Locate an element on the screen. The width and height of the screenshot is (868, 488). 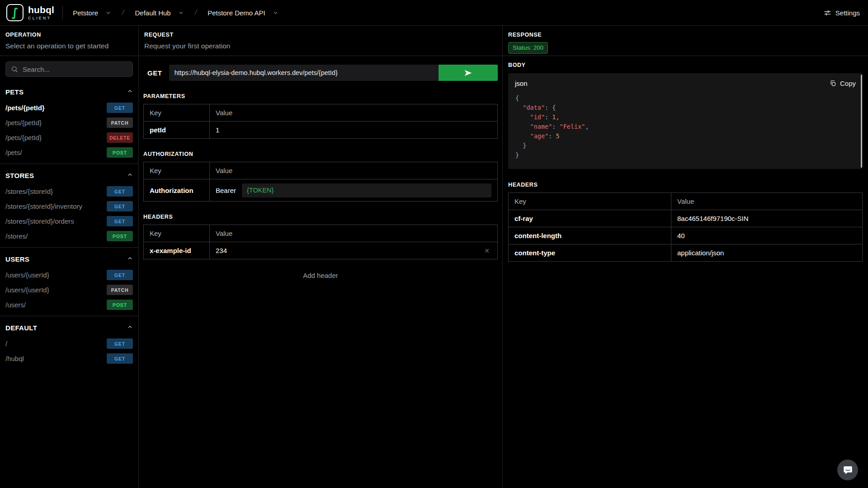
auth-key: Authorization is located at coordinates (177, 191).